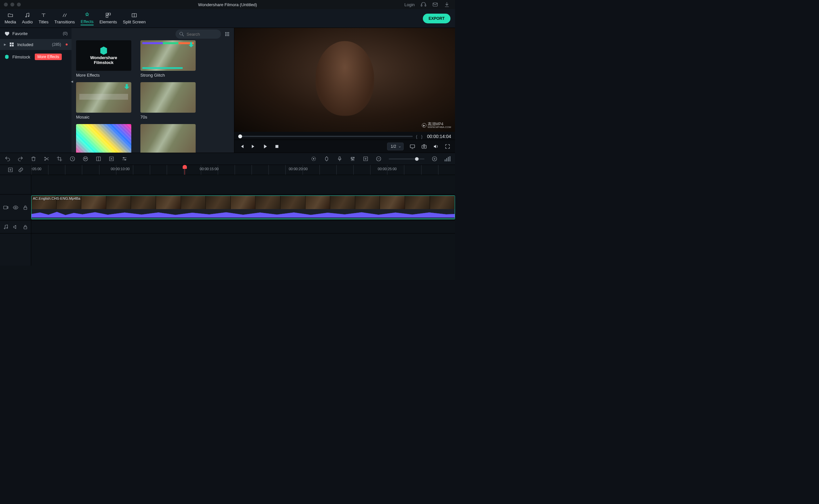 This screenshot has height=504, width=819. Describe the element at coordinates (227, 34) in the screenshot. I see `grid-view-icon` at that location.